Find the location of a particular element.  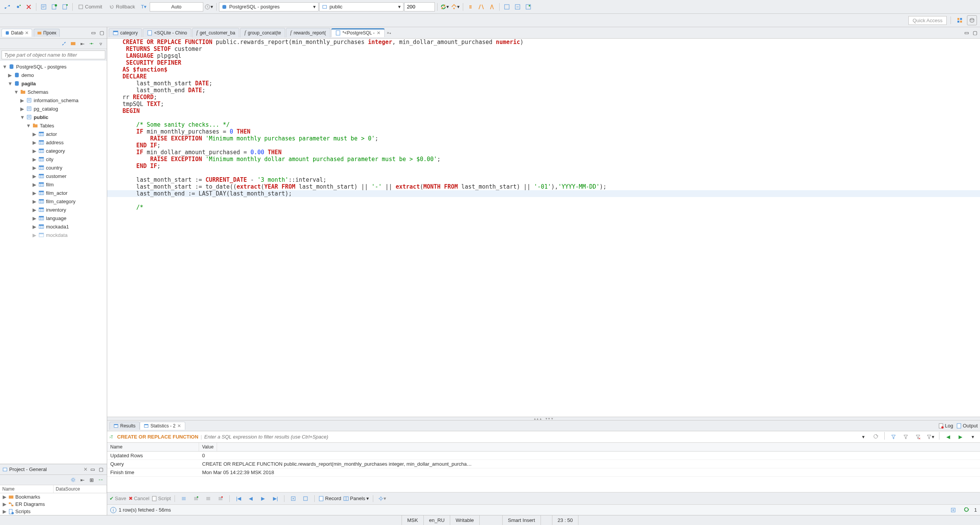

sql-editor-icon is located at coordinates (44, 7).